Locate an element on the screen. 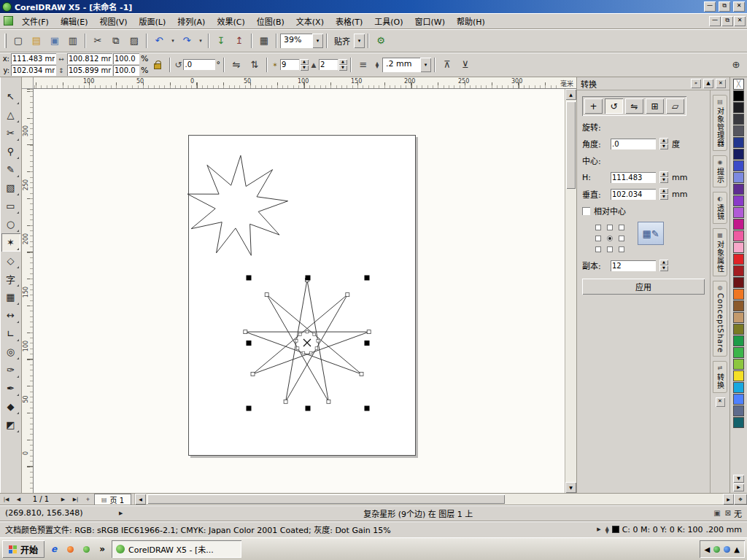 The height and width of the screenshot is (560, 747). sharpness-spinner: ▲▼ is located at coordinates (343, 65).